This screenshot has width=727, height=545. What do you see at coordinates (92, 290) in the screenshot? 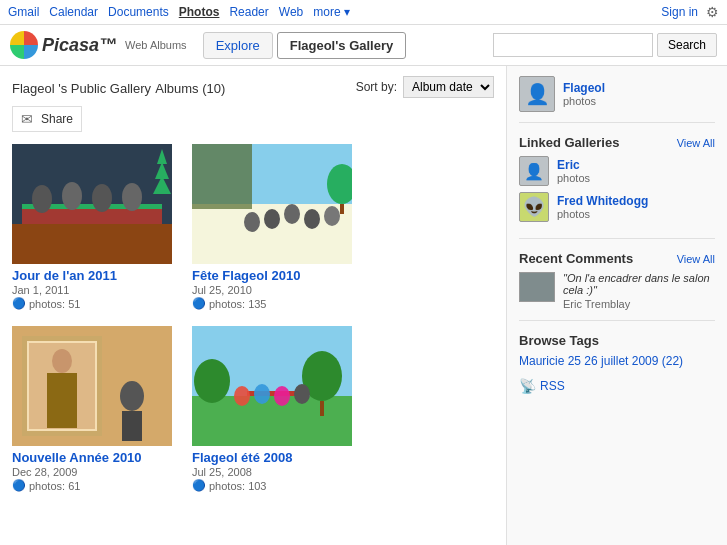
I see `album-date: Jan 1, 2011` at bounding box center [92, 290].